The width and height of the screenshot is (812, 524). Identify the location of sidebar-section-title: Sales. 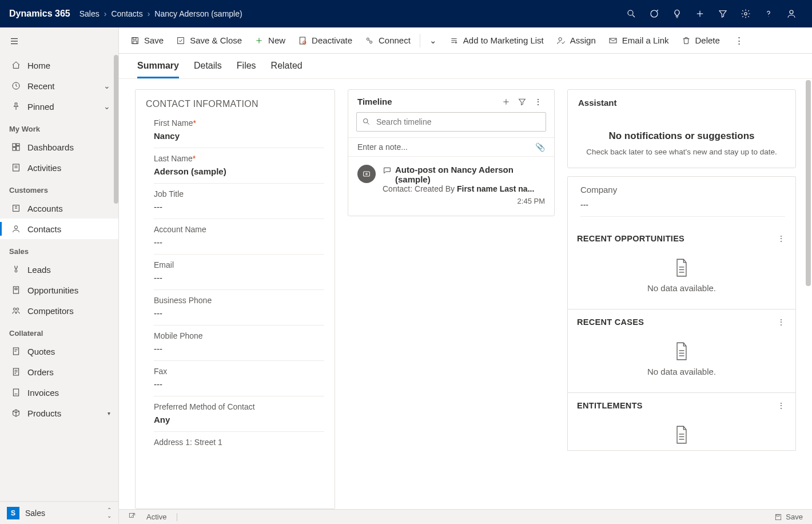
(59, 249).